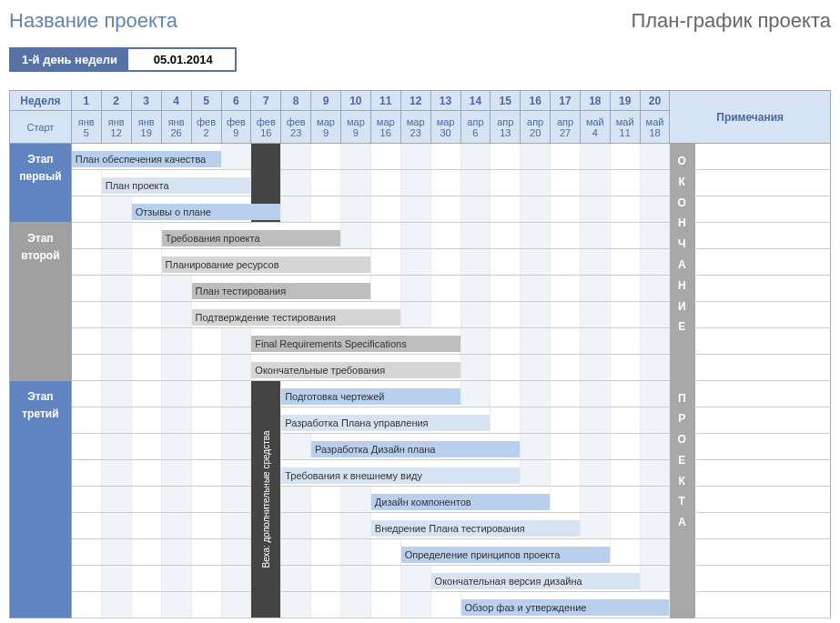 This screenshot has height=623, width=840. Describe the element at coordinates (535, 127) in the screenshot. I see `col-date-16: апр20` at that location.